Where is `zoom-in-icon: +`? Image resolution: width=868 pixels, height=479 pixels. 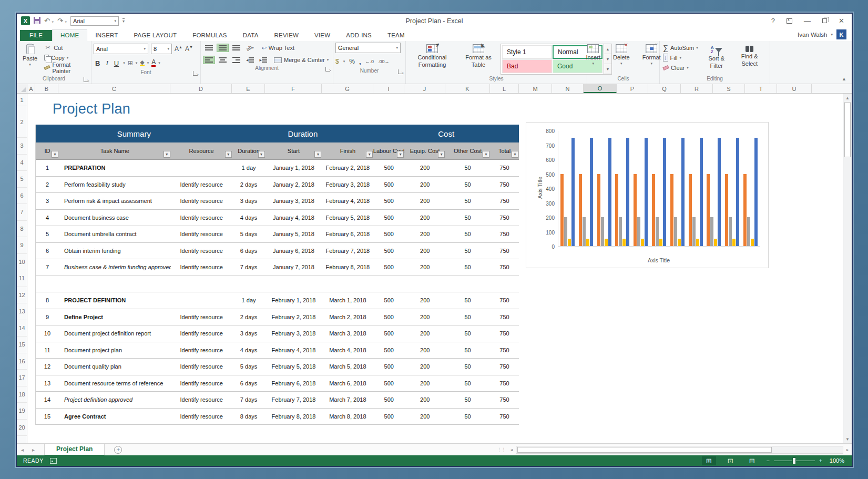
zoom-in-icon: + is located at coordinates (821, 461).